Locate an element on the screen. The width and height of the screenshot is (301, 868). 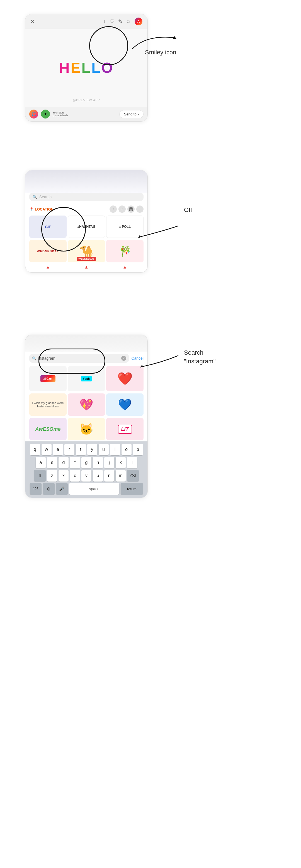
sticker-search-bar: 🔍 Search is located at coordinates (86, 197).